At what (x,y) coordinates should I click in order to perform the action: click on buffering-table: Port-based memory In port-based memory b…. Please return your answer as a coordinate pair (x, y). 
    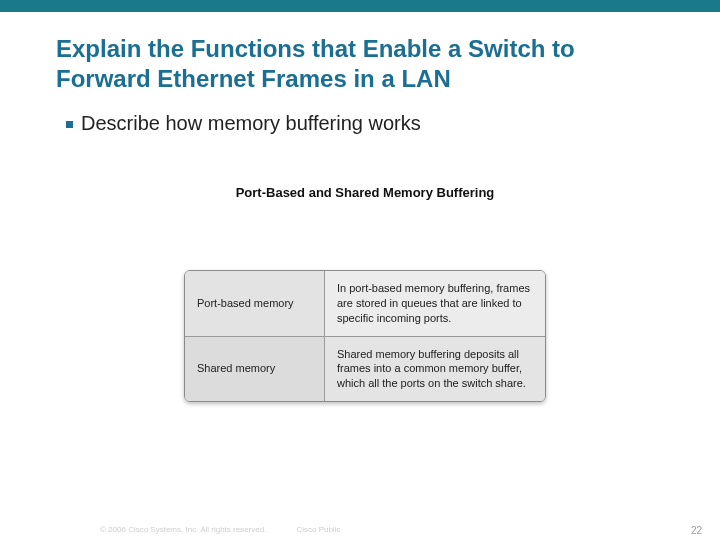
    Looking at the image, I should click on (365, 336).